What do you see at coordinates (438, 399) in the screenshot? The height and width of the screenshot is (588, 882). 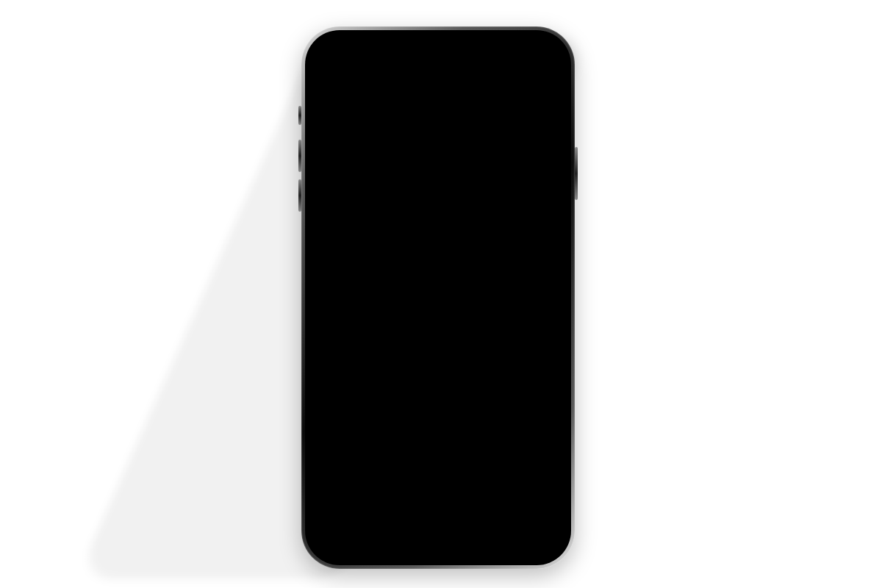 I see `dnd-schedule-button: Schedule` at bounding box center [438, 399].